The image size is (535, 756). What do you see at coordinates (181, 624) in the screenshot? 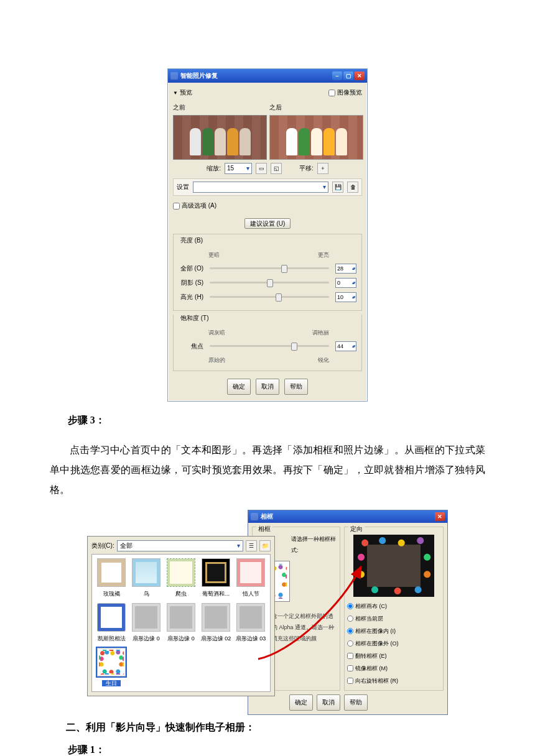
I see `frame-item-fan0b: 扇形边缘 0` at bounding box center [181, 624].